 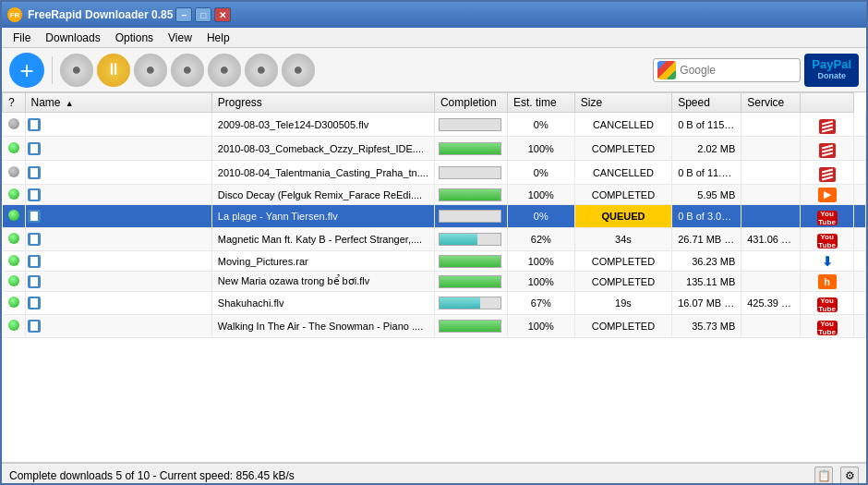 What do you see at coordinates (622, 216) in the screenshot?
I see `est-time-cell: QUEUED` at bounding box center [622, 216].